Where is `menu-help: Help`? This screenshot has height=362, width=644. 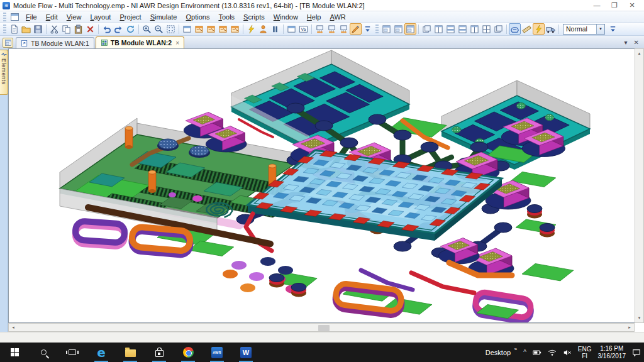 menu-help: Help is located at coordinates (314, 17).